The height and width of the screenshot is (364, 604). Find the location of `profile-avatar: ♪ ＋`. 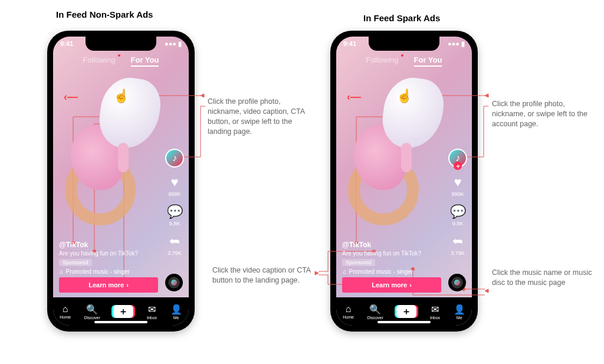

profile-avatar: ♪ ＋ is located at coordinates (458, 158).